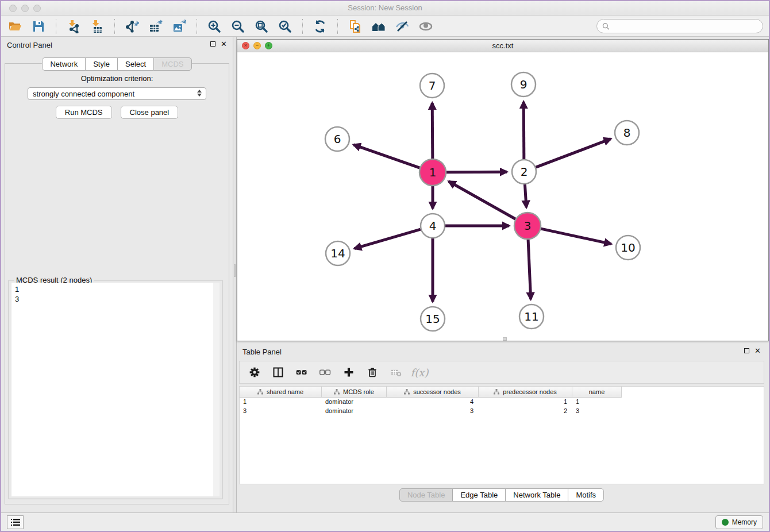 This screenshot has width=770, height=532. What do you see at coordinates (116, 294) in the screenshot?
I see `mcds-result-text: 1 3` at bounding box center [116, 294].